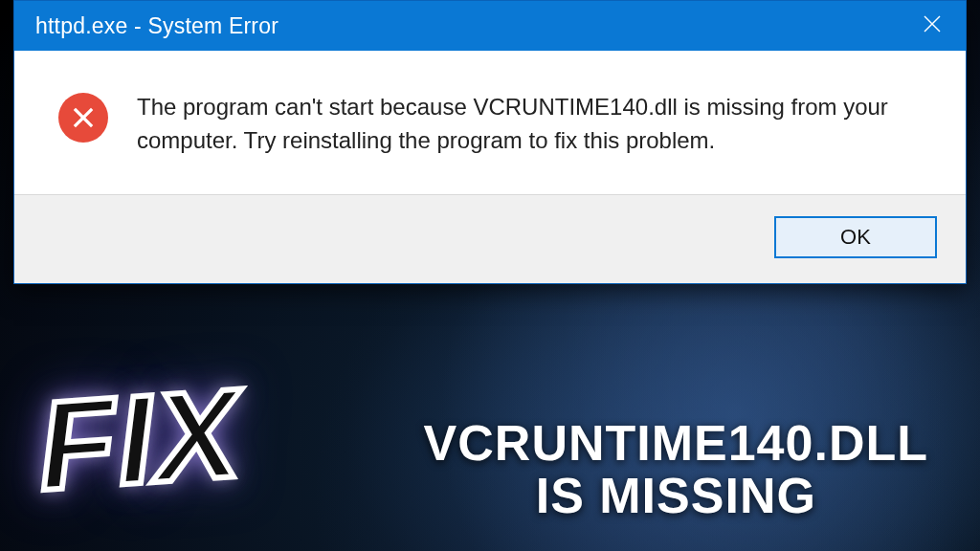 Image resolution: width=980 pixels, height=551 pixels. Describe the element at coordinates (490, 26) in the screenshot. I see `titlebar: httpd.exe - System Error` at that location.